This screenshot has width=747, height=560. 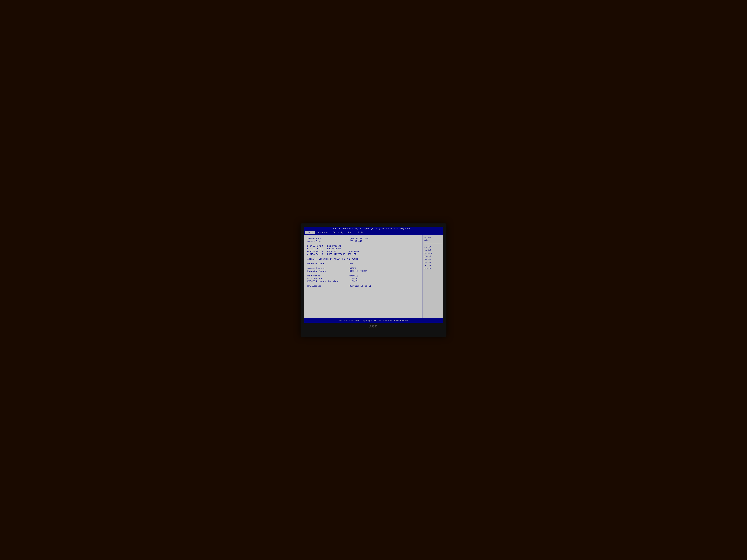 I want to click on title-bar: Aptio Setup Utility - Copyright (C) 2012…, so click(x=374, y=229).